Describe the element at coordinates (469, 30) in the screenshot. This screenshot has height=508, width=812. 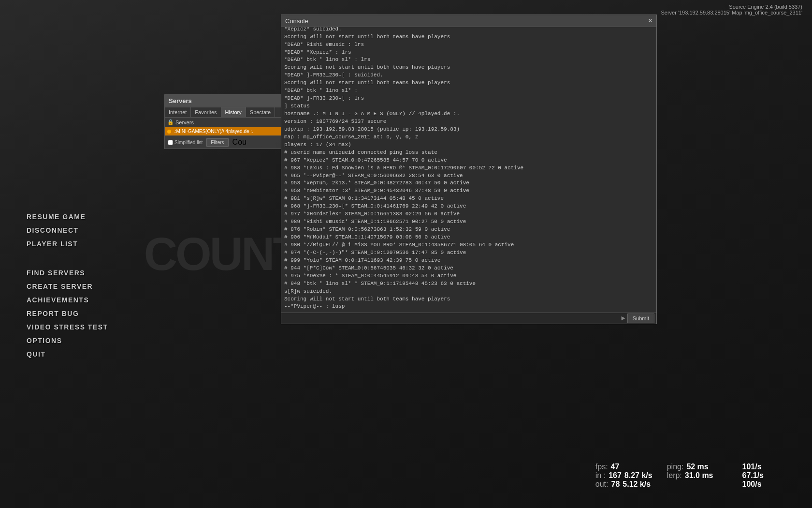
I see `console-line: *Xepicz* suicided.` at that location.